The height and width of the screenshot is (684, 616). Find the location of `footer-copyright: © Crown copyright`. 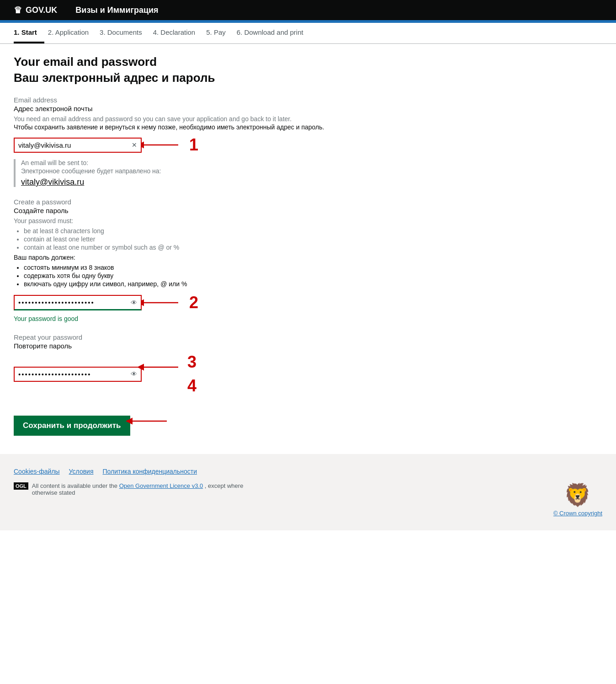

footer-copyright: © Crown copyright is located at coordinates (578, 513).